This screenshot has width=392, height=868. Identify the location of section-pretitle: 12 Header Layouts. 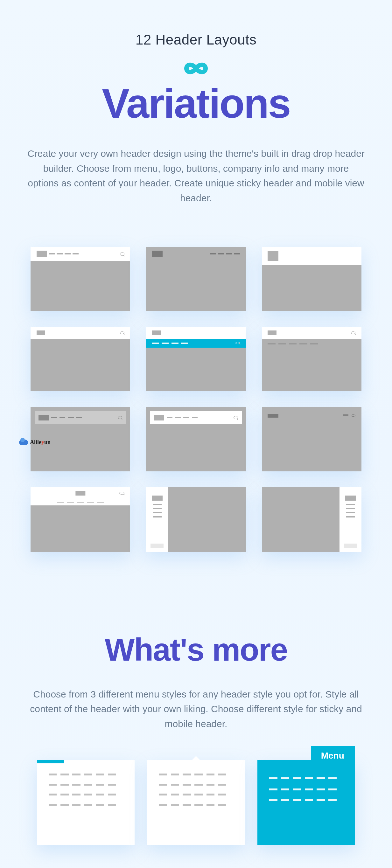
(196, 40).